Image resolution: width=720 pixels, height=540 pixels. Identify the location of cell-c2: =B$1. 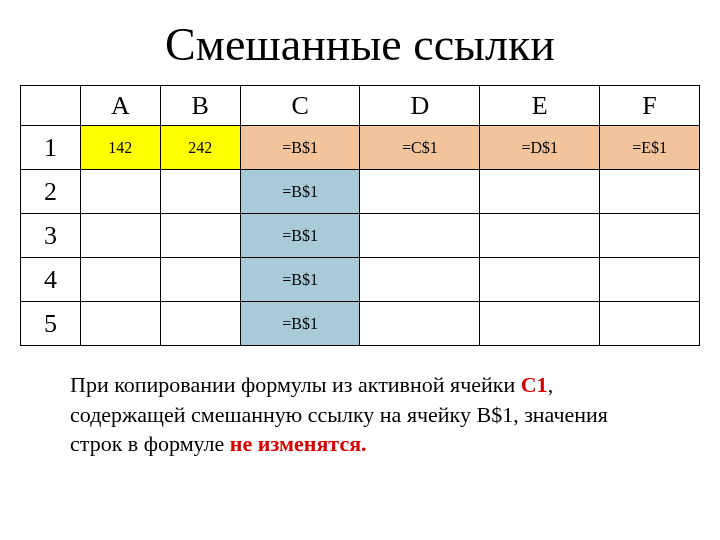
(300, 192).